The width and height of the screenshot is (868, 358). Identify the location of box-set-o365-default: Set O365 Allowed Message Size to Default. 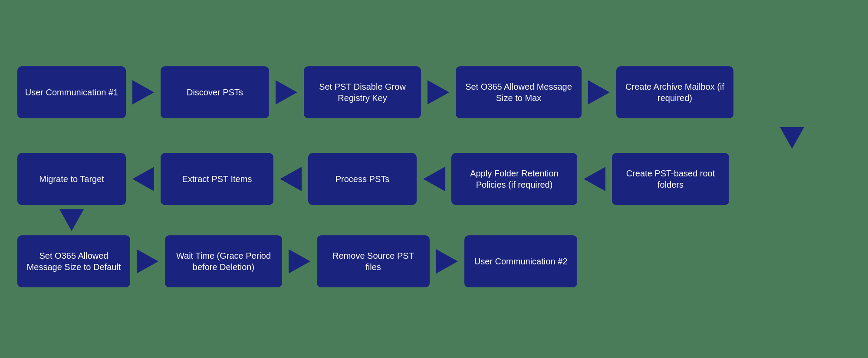
(74, 261).